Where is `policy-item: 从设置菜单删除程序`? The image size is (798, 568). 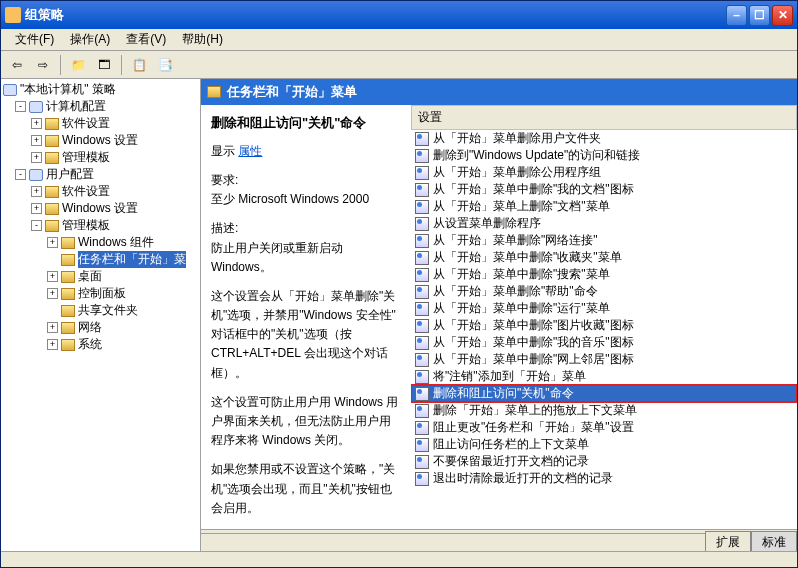
policy-item: 从设置菜单删除程序 is located at coordinates (604, 224).